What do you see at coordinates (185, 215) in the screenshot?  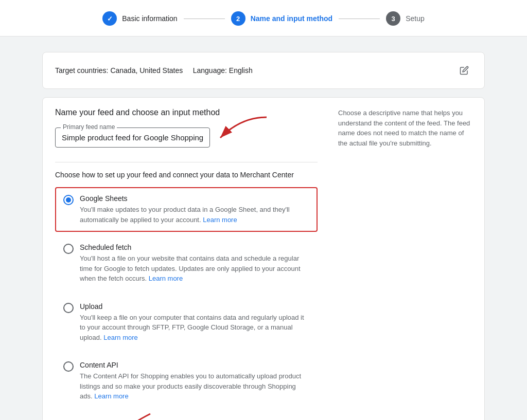 I see `google-sheets-desc-text: You'll make updates to your product data…` at bounding box center [185, 215].